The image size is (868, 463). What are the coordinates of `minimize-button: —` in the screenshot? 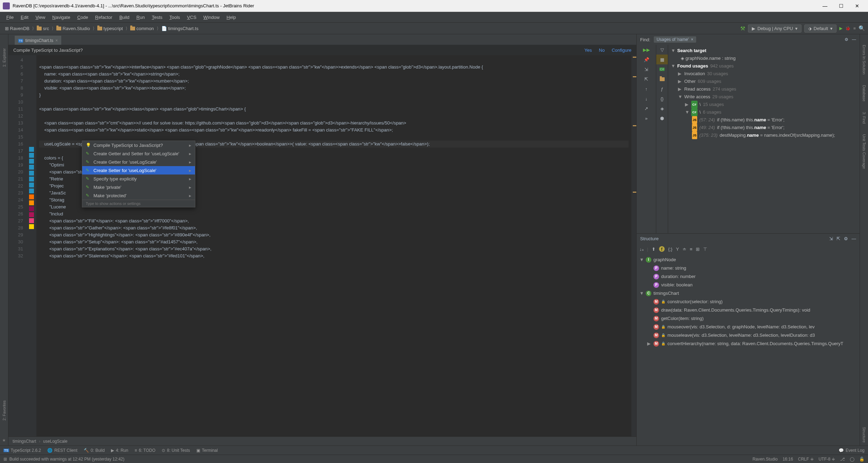 It's located at (825, 6).